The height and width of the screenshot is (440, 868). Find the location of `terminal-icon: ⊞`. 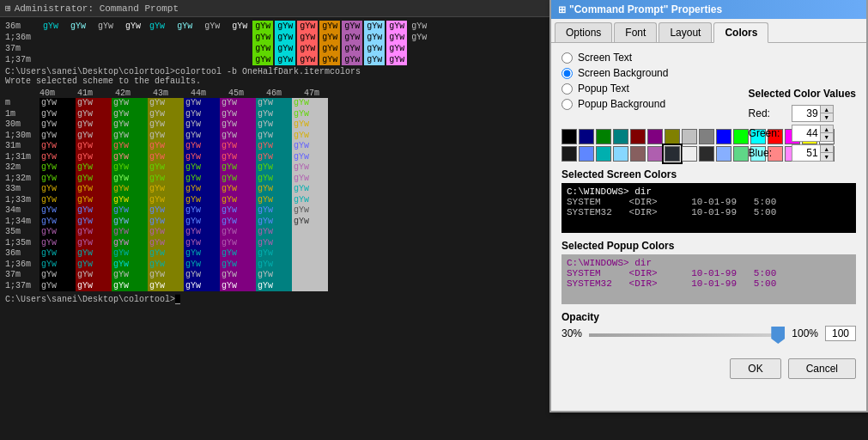

terminal-icon: ⊞ is located at coordinates (9, 9).